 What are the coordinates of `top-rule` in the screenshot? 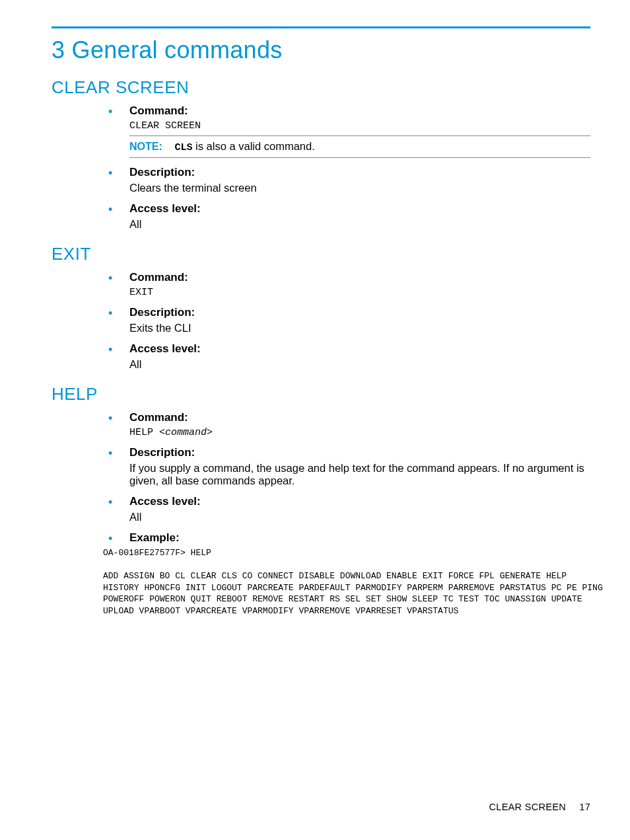 It's located at (321, 28).